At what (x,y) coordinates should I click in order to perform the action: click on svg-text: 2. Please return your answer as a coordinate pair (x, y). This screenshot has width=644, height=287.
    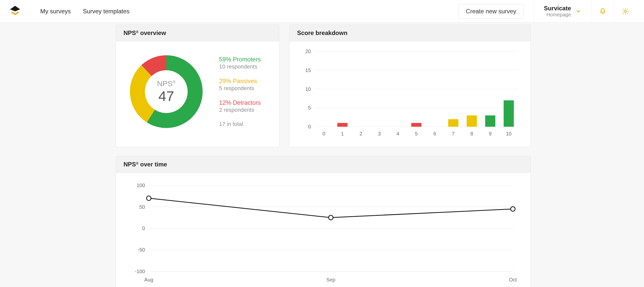
    Looking at the image, I should click on (361, 134).